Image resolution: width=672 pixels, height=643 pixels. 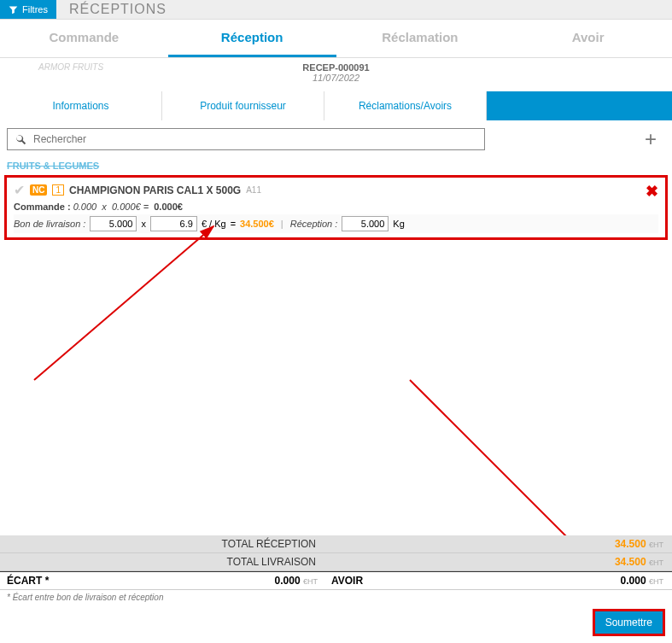 What do you see at coordinates (58, 190) in the screenshot?
I see `nc-count: 1` at bounding box center [58, 190].